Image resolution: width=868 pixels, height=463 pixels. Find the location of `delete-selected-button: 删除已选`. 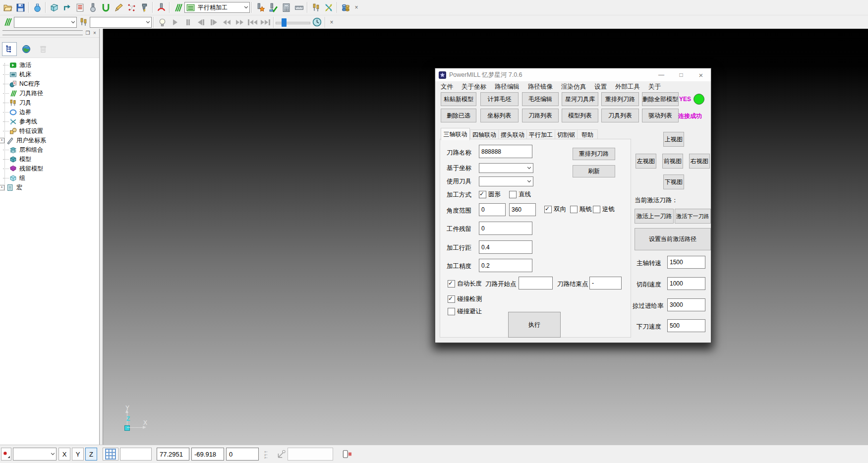

delete-selected-button: 删除已选 is located at coordinates (459, 116).